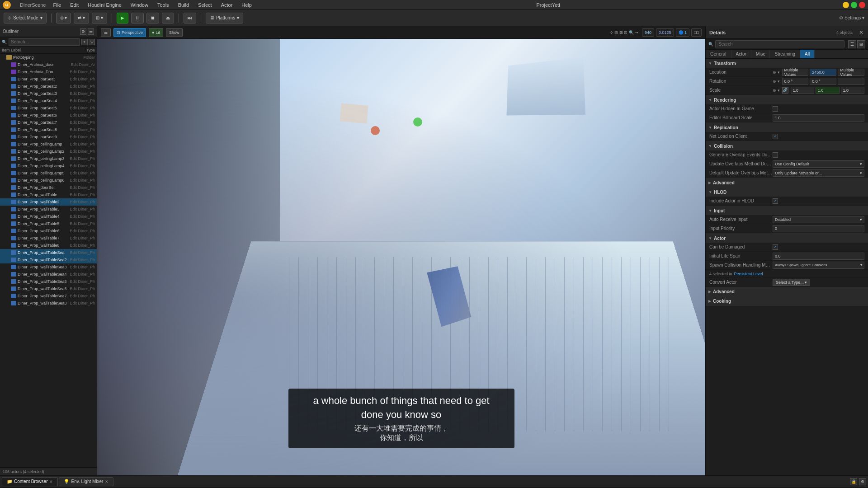 Image resolution: width=868 pixels, height=488 pixels. What do you see at coordinates (99, 18) in the screenshot?
I see `snap-btn: ⊞ ▾` at bounding box center [99, 18].